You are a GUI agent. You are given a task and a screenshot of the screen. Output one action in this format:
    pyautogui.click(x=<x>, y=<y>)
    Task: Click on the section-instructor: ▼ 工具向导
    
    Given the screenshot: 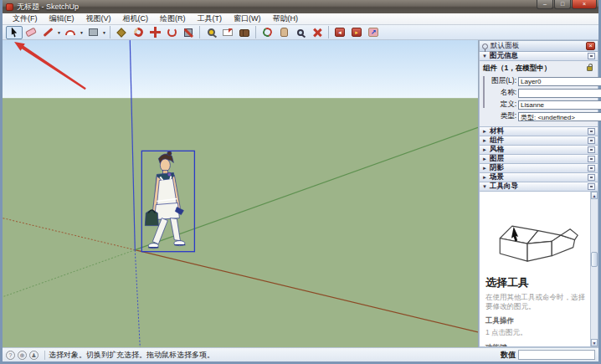 What is the action you would take?
    pyautogui.click(x=539, y=187)
    